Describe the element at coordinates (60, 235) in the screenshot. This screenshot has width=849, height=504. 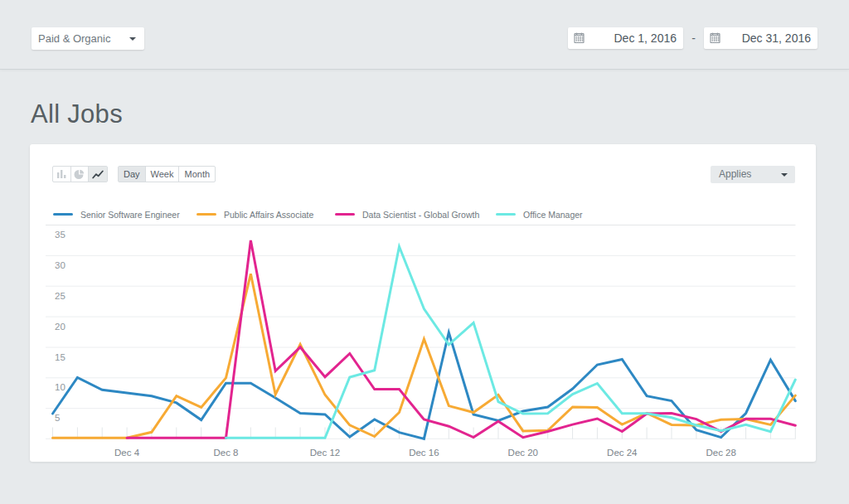
I see `svg-text: 35` at that location.